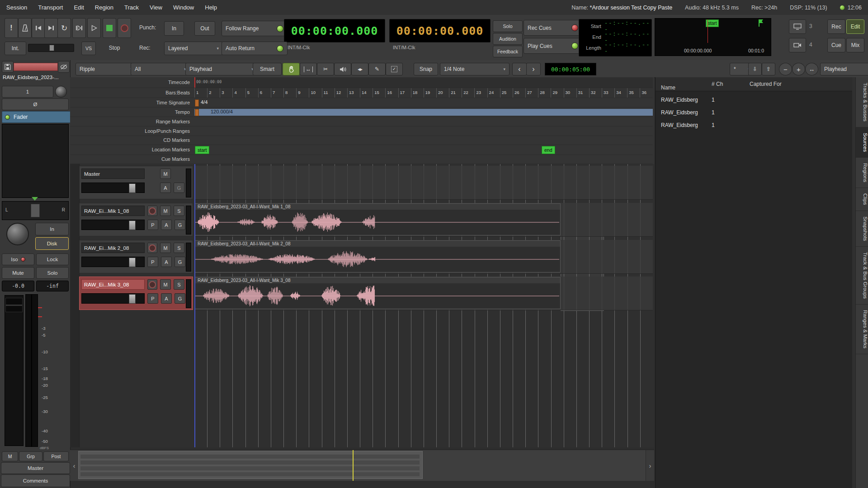 Image resolution: width=868 pixels, height=488 pixels. Describe the element at coordinates (508, 39) in the screenshot. I see `audition-indicator-button: Audition` at that location.